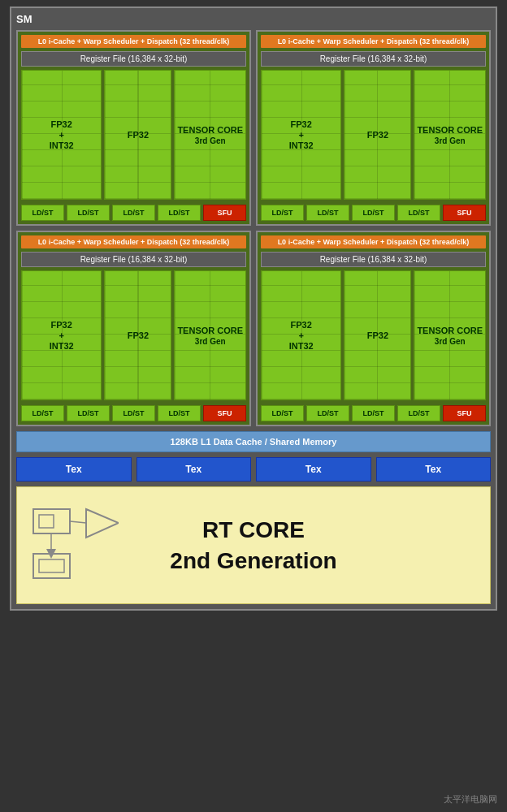 This screenshot has height=812, width=507. What do you see at coordinates (133, 213) in the screenshot?
I see `ldst-3-tl: LD/ST` at bounding box center [133, 213].